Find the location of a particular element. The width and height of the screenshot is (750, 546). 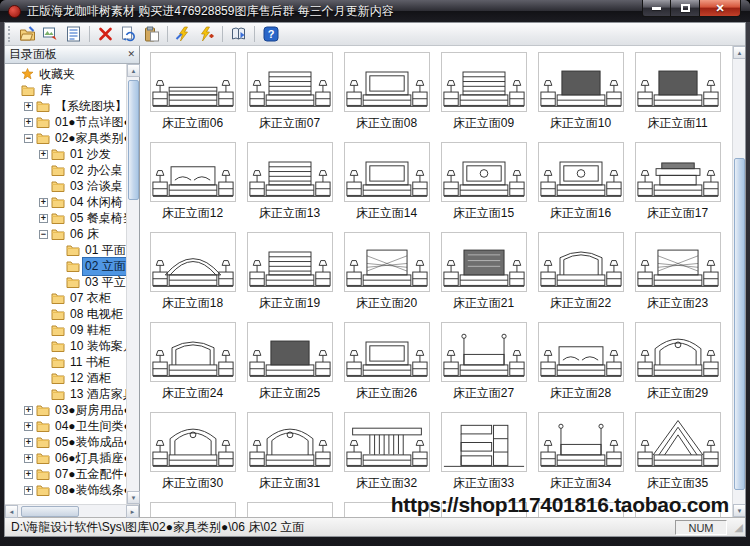

tree-item: +07●五金配件● is located at coordinates (66, 474).